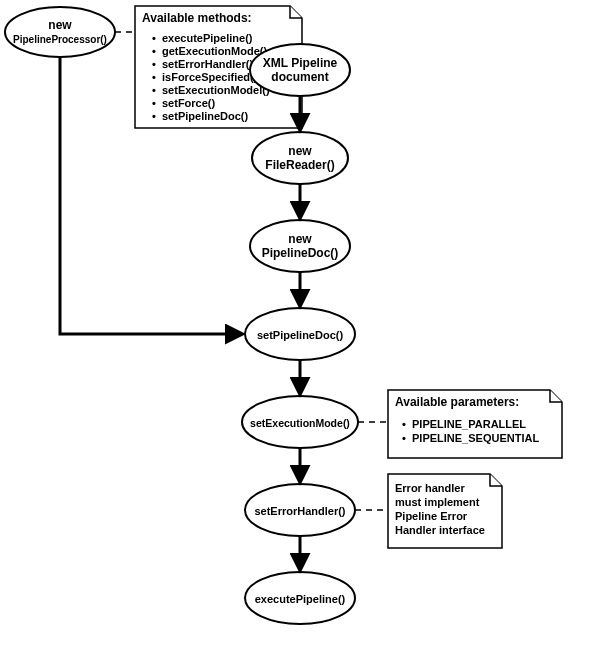 The image size is (591, 659). What do you see at coordinates (476, 438) in the screenshot?
I see `note-item: PIPELINE_SEQUENTIAL` at bounding box center [476, 438].